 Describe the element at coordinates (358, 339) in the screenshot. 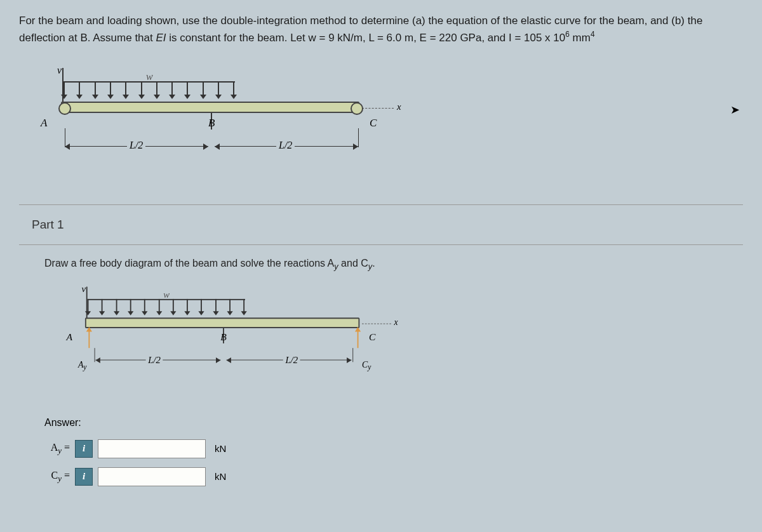

I see `reaction-Cy-arrow` at that location.